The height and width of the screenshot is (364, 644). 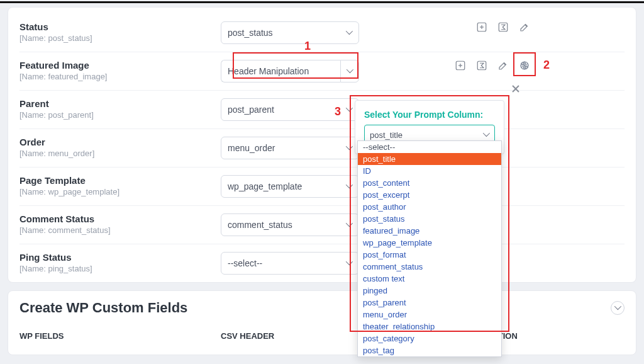 I want to click on csv-header-select-value: wp_page_template, so click(x=265, y=186).